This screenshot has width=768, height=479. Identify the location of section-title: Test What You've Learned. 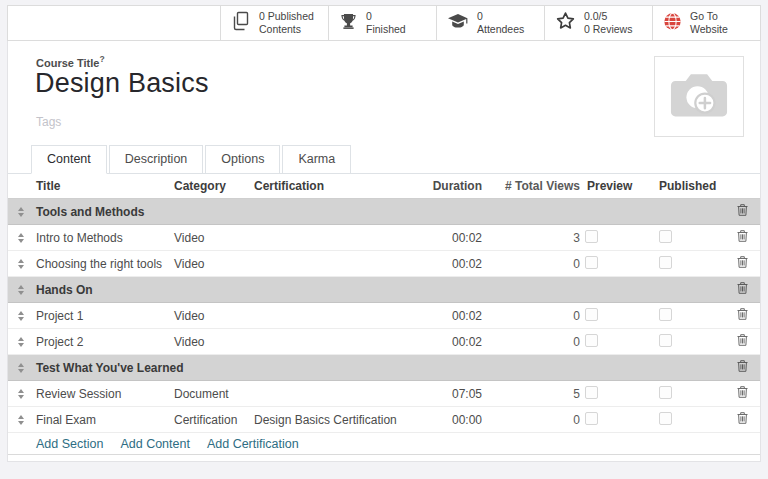
(377, 368).